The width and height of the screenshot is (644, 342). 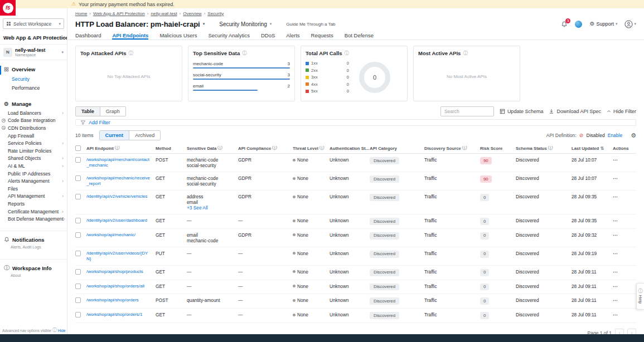 I want to click on cloud-status-icon, so click(x=579, y=25).